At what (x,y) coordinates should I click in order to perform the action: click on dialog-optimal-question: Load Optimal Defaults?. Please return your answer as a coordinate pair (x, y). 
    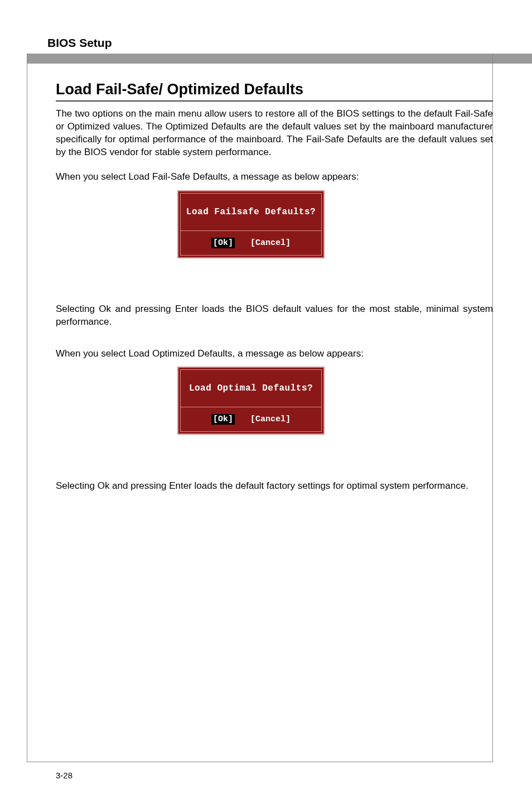
    Looking at the image, I should click on (251, 388).